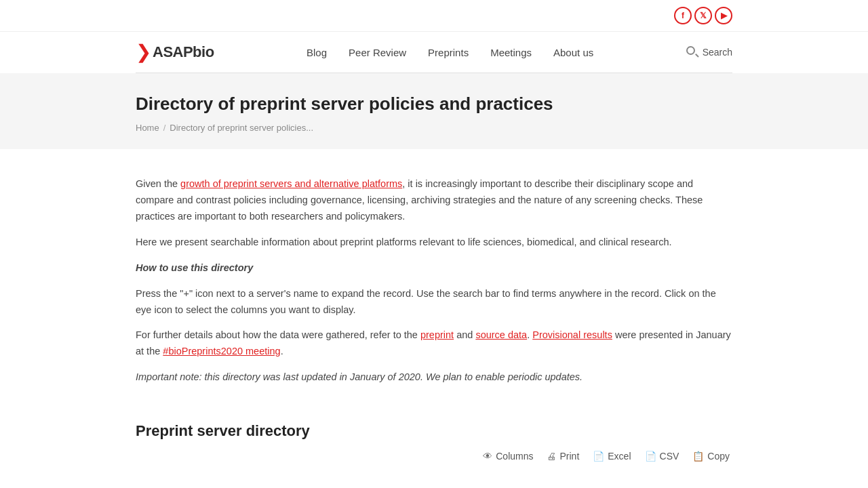  I want to click on nav-item-preprints: Preprints, so click(448, 53).